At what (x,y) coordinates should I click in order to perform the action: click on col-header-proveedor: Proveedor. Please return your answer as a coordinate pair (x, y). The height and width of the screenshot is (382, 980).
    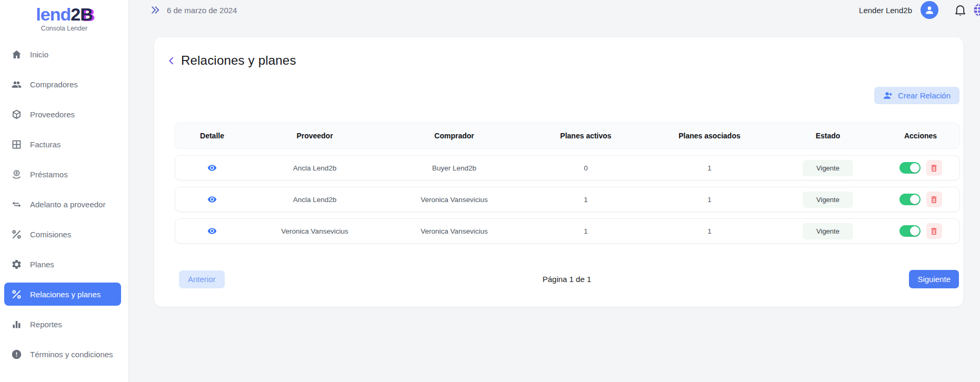
    Looking at the image, I should click on (315, 136).